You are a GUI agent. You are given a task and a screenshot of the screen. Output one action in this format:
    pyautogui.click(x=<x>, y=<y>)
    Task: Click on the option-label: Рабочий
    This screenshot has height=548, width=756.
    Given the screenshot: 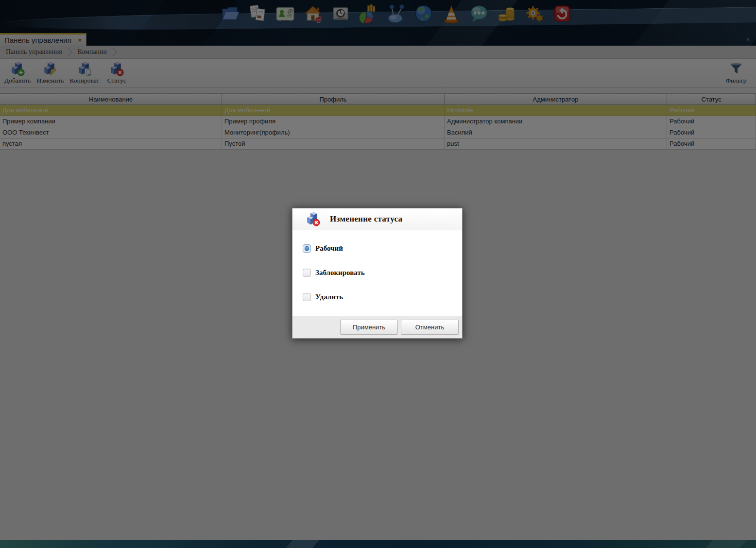 What is the action you would take?
    pyautogui.click(x=329, y=249)
    